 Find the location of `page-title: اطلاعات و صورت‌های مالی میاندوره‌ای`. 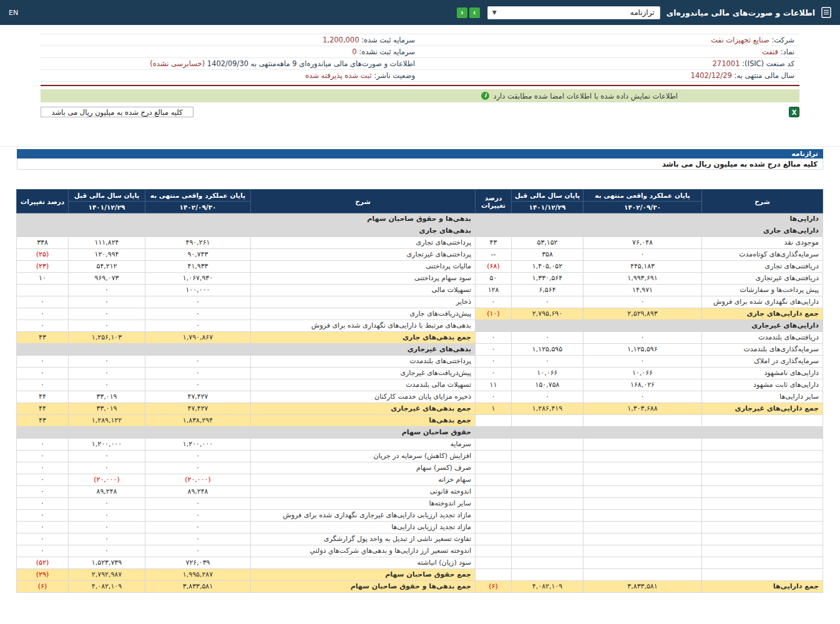

page-title: اطلاعات و صورت‌های مالی میاندوره‌ای is located at coordinates (741, 12).